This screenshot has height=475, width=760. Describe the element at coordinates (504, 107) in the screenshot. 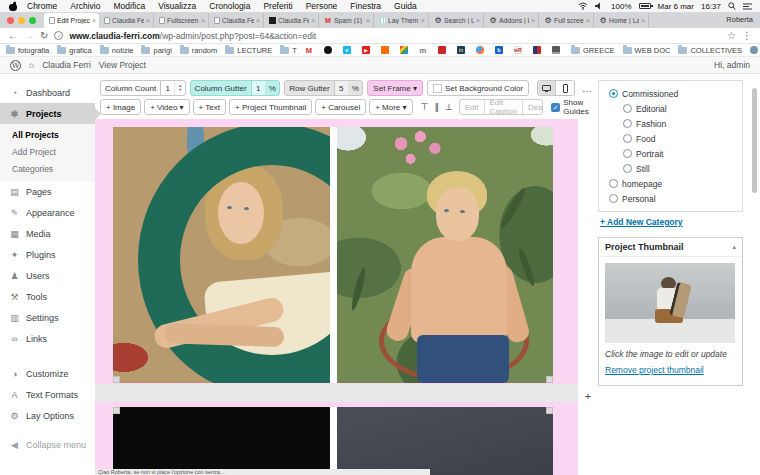

I see `edit-action-button: Edit Caption` at that location.